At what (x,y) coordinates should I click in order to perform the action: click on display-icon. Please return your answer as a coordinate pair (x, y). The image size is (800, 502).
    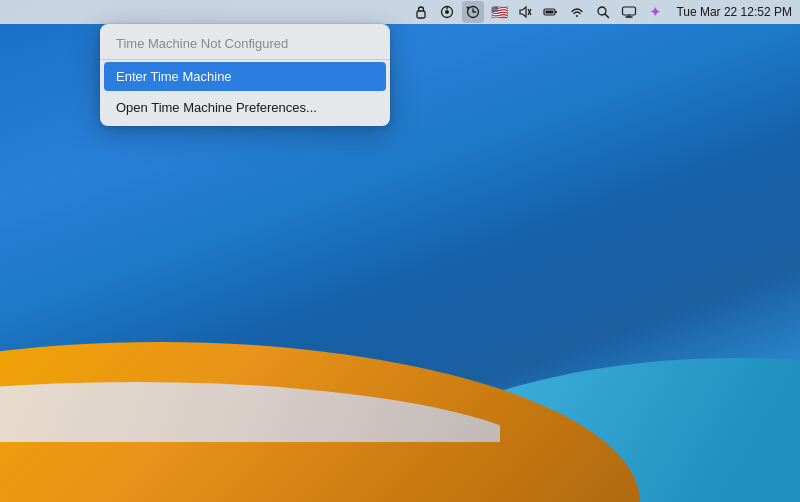
    Looking at the image, I should click on (629, 12).